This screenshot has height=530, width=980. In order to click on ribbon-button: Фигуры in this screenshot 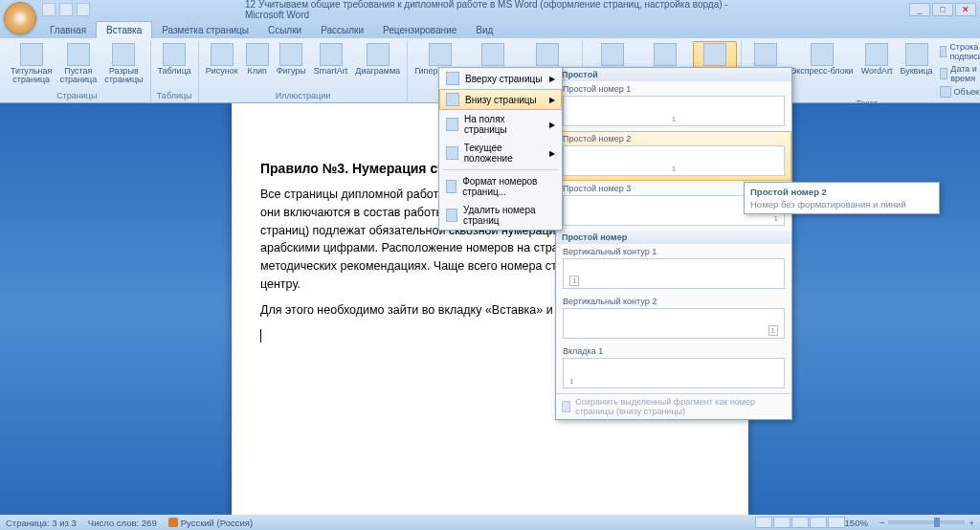, I will do `click(291, 59)`.